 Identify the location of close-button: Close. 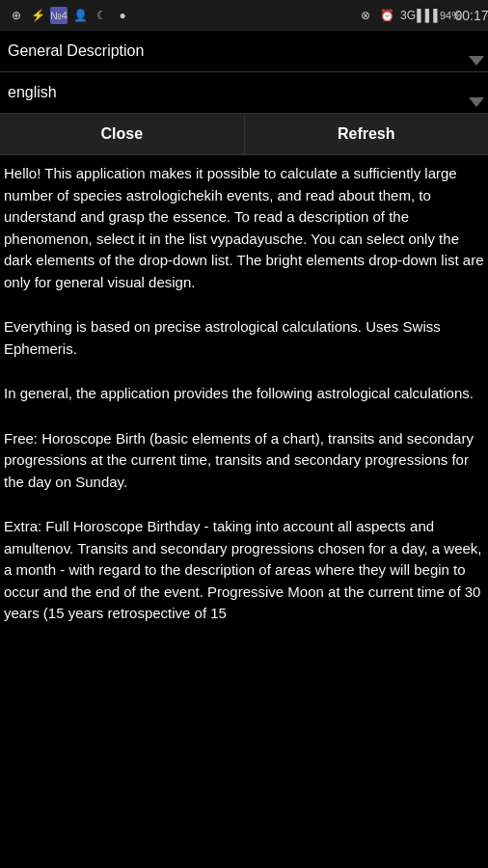
(122, 134).